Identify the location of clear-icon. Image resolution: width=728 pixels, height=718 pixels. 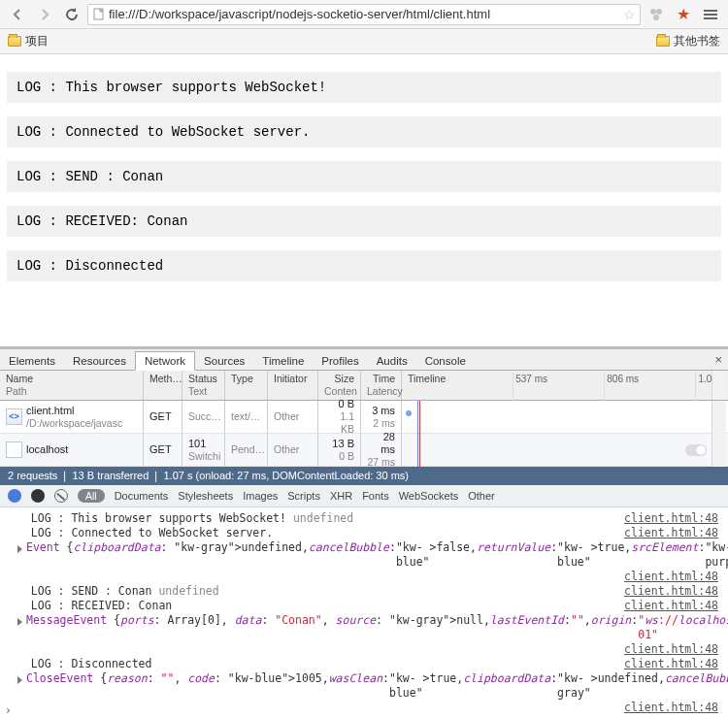
(61, 496).